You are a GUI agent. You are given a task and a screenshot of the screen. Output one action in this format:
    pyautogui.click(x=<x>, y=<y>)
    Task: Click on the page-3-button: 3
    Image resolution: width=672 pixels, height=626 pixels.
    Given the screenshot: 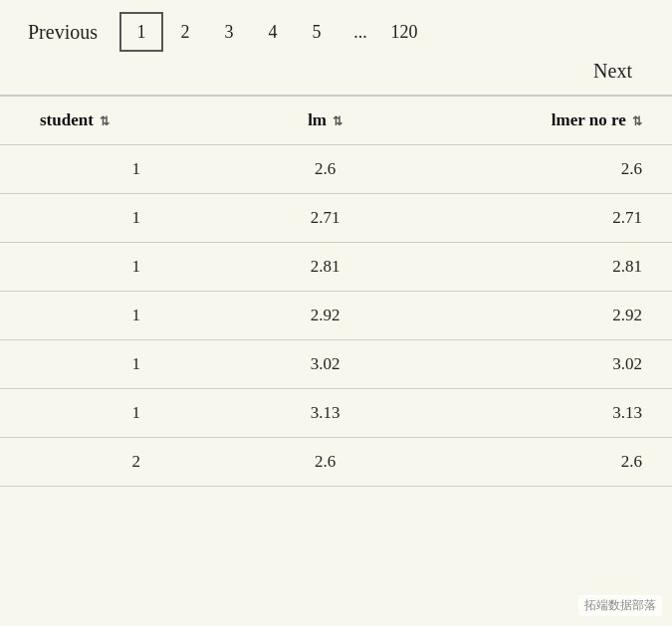 What is the action you would take?
    pyautogui.click(x=229, y=32)
    